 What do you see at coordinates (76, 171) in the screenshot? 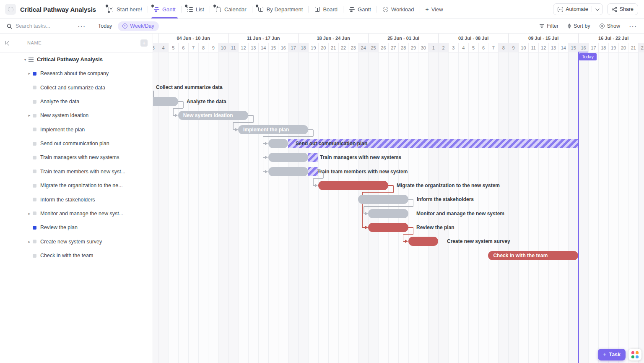
I see `task-row-train-team-members-with-new-syst: Train team members with new syst...` at bounding box center [76, 171].